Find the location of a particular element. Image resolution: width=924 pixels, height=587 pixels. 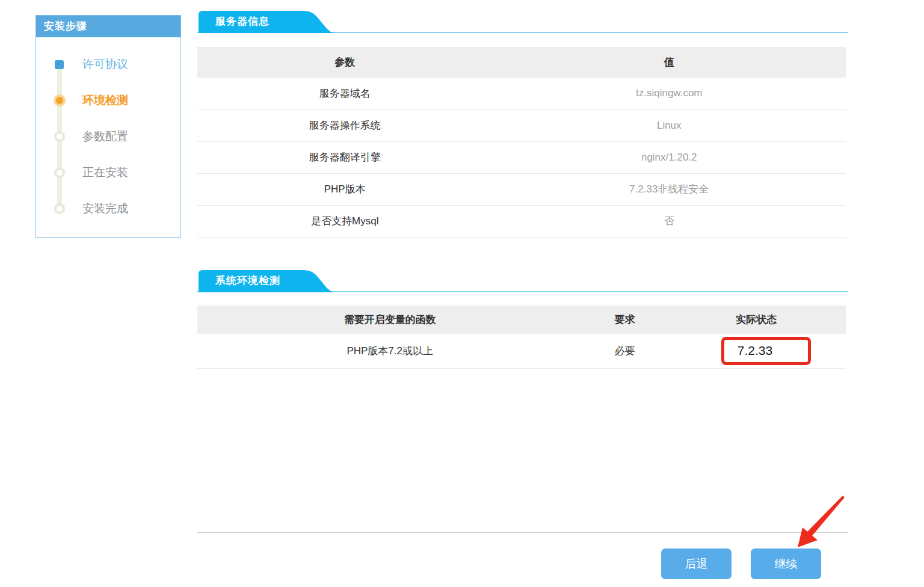

footer-divider is located at coordinates (523, 533).